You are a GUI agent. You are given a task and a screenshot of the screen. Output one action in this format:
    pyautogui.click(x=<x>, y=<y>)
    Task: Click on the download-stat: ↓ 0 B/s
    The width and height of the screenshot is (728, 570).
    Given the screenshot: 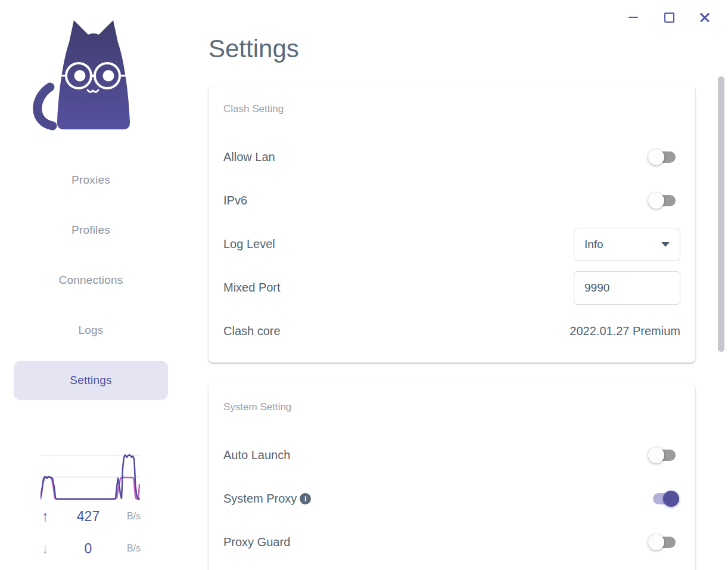 What is the action you would take?
    pyautogui.click(x=91, y=549)
    